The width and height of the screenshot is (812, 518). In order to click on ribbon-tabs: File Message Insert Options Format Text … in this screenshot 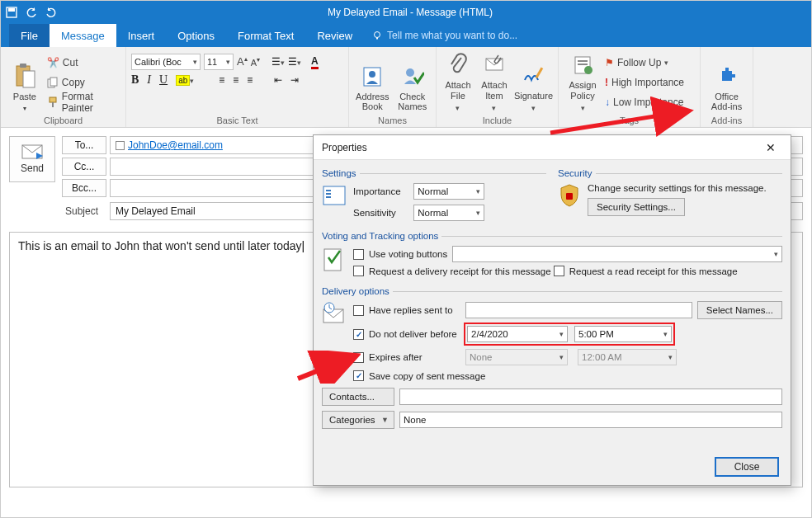, I will do `click(406, 35)`.